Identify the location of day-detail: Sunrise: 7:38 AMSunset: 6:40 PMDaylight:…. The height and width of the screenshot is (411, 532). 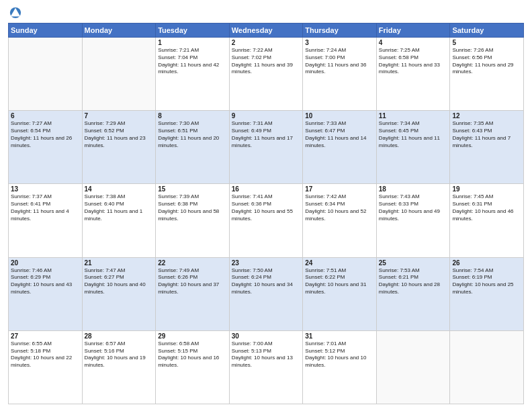
(120, 208).